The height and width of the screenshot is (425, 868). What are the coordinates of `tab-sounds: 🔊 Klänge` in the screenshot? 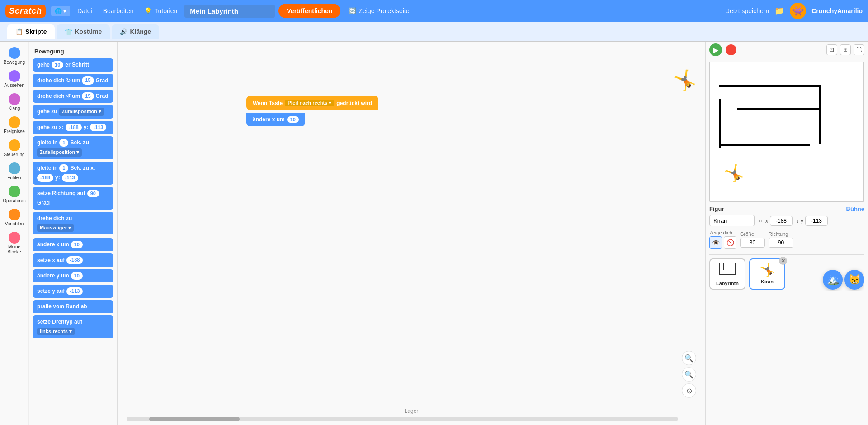 It's located at (136, 32).